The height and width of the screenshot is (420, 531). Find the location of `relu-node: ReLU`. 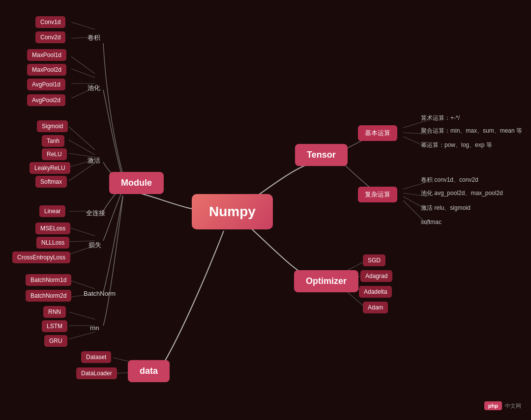

relu-node: ReLU is located at coordinates (54, 154).